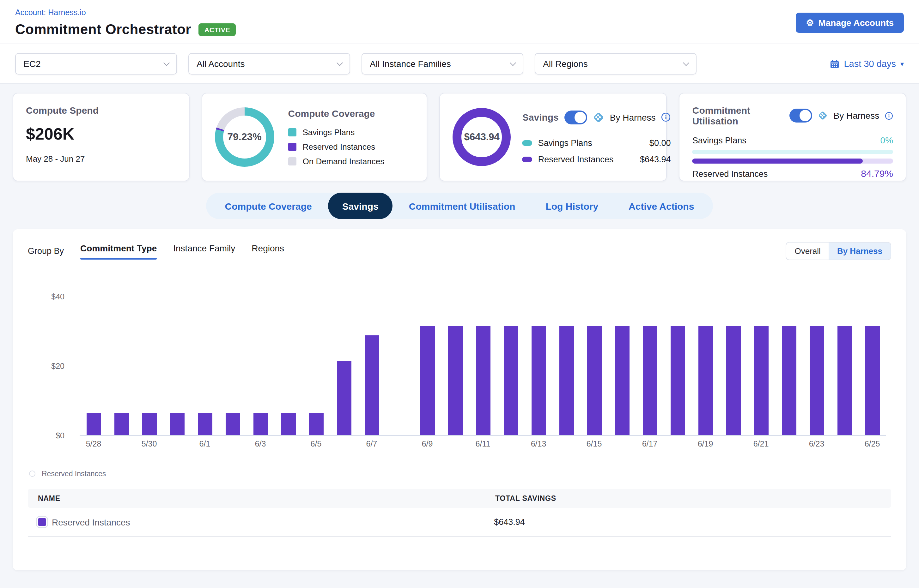 Image resolution: width=919 pixels, height=588 pixels. Describe the element at coordinates (808, 251) in the screenshot. I see `overall-option: Overall` at that location.